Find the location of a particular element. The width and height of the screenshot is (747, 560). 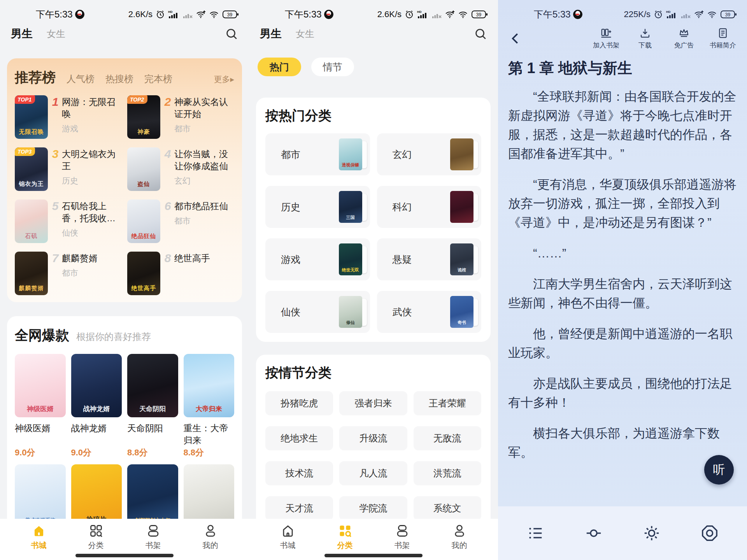

brightness-icon is located at coordinates (652, 533).